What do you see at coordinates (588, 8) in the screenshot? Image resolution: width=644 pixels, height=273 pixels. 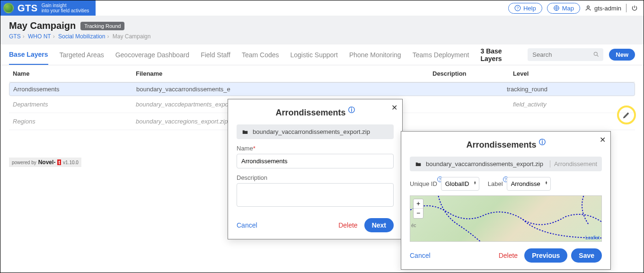 I see `user-icon` at bounding box center [588, 8].